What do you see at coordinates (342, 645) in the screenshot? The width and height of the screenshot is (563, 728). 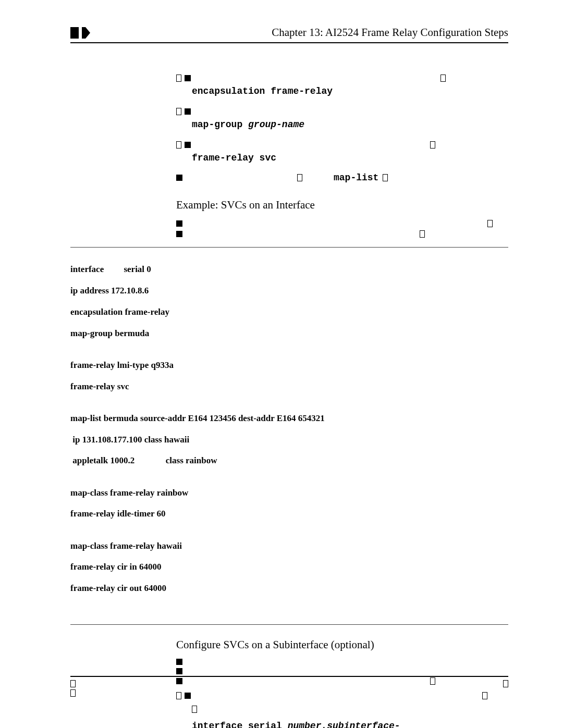 I see `subsection-heading: Configure SVCs on a Subinterface (option…` at bounding box center [342, 645].